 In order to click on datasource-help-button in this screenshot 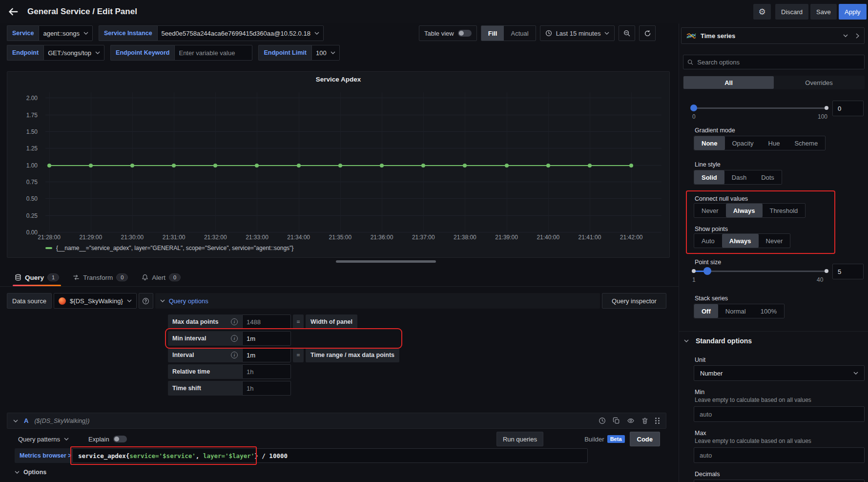, I will do `click(146, 301)`.